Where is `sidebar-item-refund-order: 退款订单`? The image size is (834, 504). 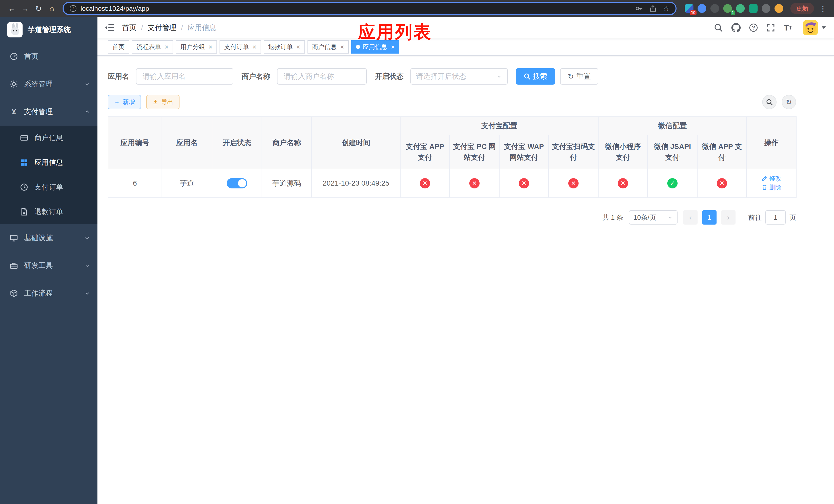
sidebar-item-refund-order: 退款订单 is located at coordinates (49, 212).